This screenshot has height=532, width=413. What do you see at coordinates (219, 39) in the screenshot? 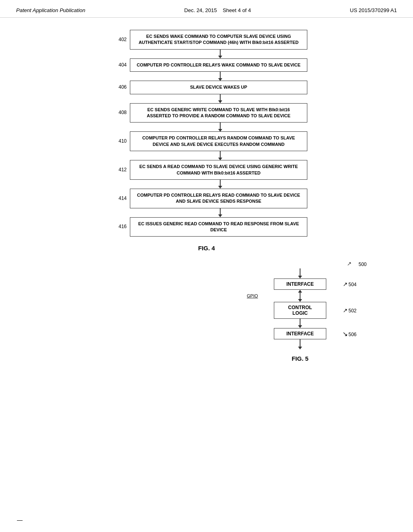
I see `flow-box-402: EC SENDS WAKE COMMAND TO COMPUTER SLAVE …` at bounding box center [219, 39].